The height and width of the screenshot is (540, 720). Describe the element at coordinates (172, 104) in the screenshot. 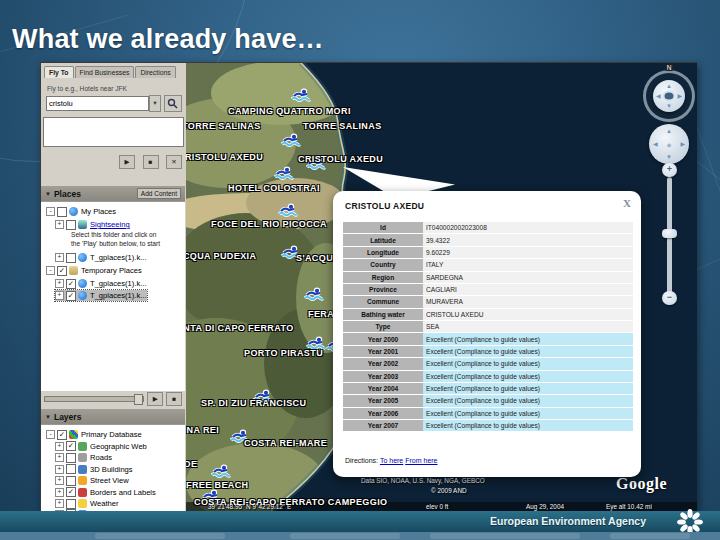

I see `magnifier-icon` at that location.